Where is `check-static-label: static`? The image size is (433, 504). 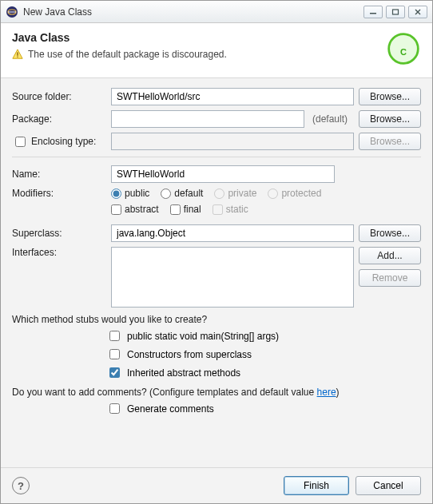
check-static-label: static is located at coordinates (230, 209).